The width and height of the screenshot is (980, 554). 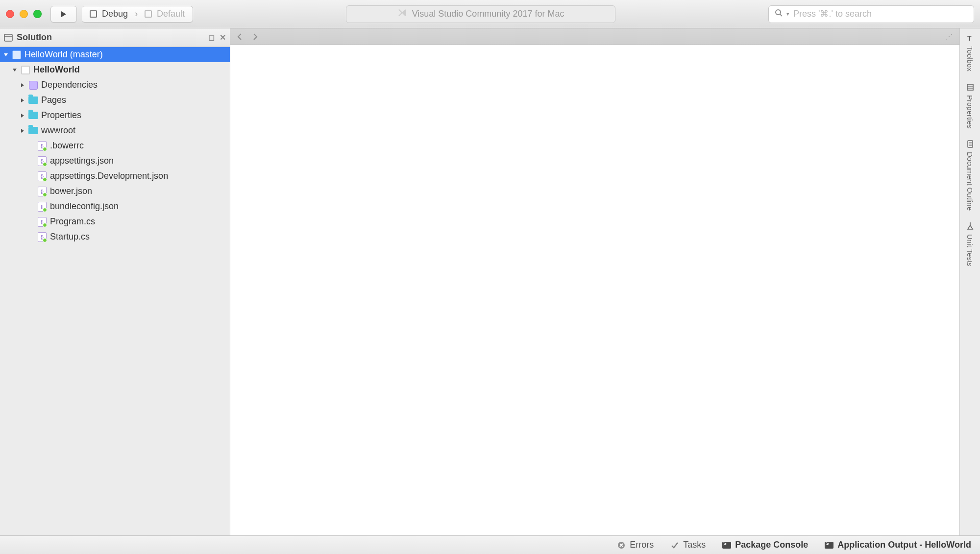 I want to click on status-package-console: Package Console, so click(x=765, y=545).